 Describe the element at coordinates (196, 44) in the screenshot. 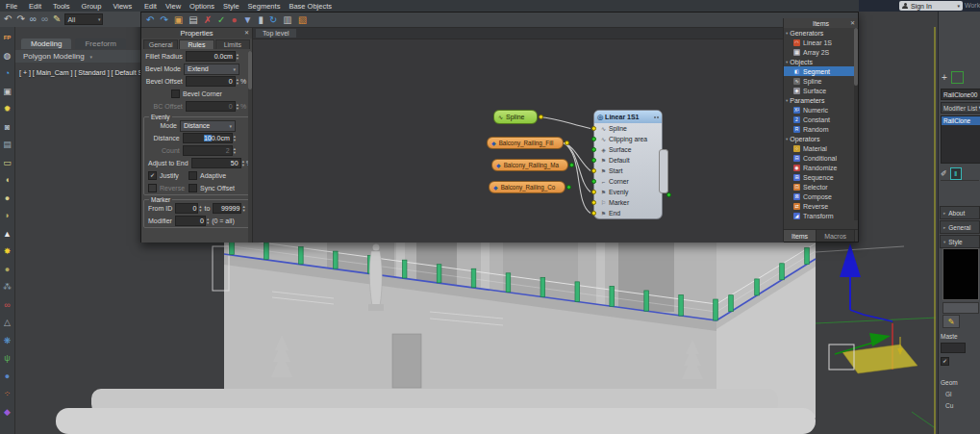

I see `properties-tab-rules: Rules` at that location.